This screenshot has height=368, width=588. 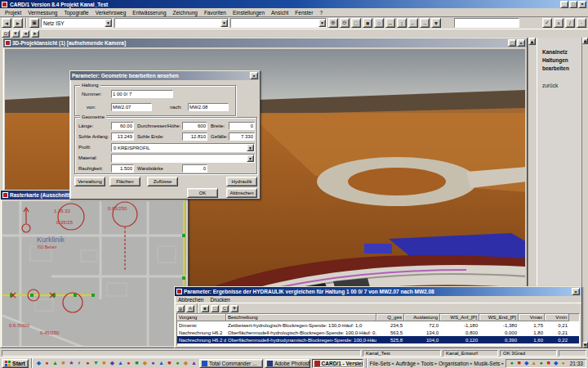 What do you see at coordinates (345, 23) in the screenshot?
I see `zoom-out-icon: ⊖` at bounding box center [345, 23].